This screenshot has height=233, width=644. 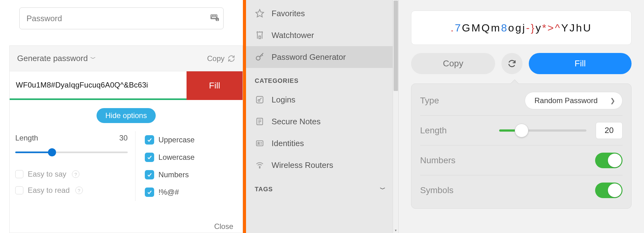 I want to click on sidebar-item-label: Logins, so click(x=283, y=100).